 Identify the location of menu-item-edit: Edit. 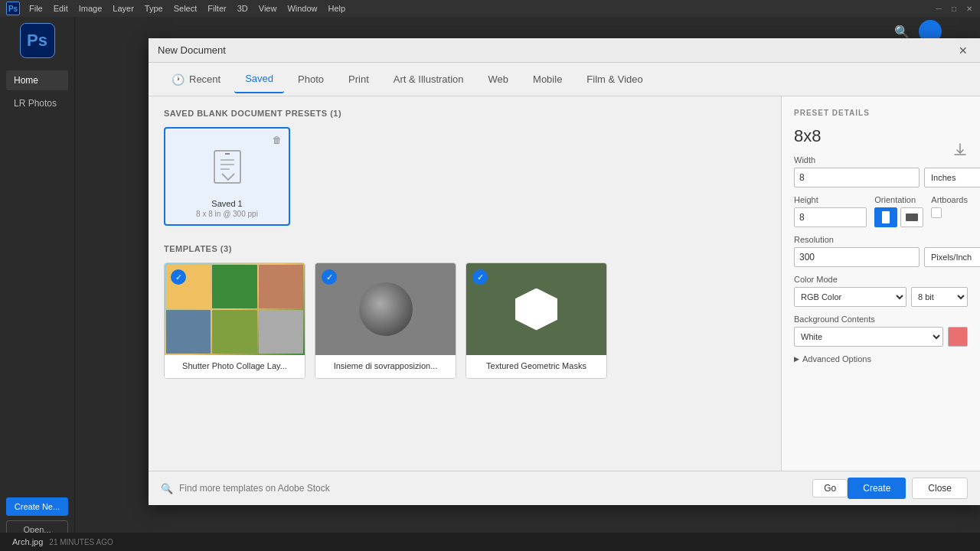
(61, 8).